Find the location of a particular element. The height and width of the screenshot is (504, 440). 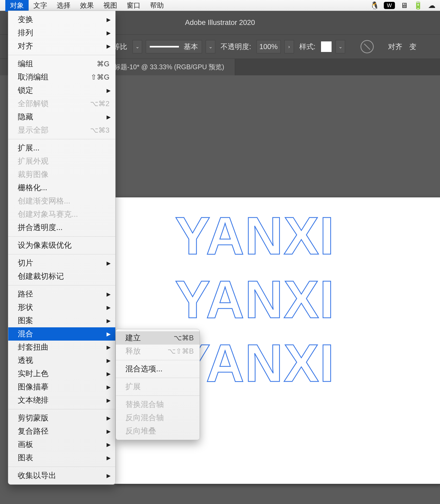

menu-item: 路径 is located at coordinates (62, 294).